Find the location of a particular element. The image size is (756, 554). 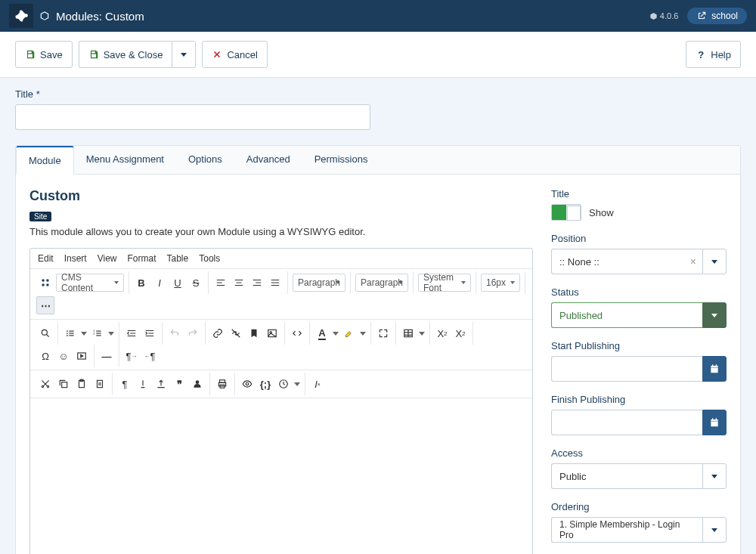

hr-icon: — is located at coordinates (107, 356).